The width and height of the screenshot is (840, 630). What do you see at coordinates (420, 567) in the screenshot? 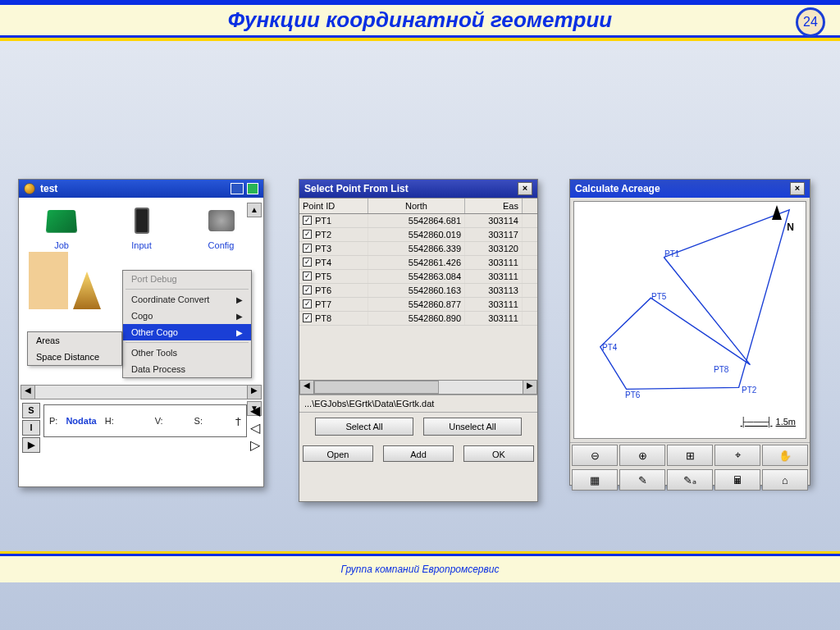
I see `footer: Группа компаний Европромсервис` at bounding box center [420, 567].